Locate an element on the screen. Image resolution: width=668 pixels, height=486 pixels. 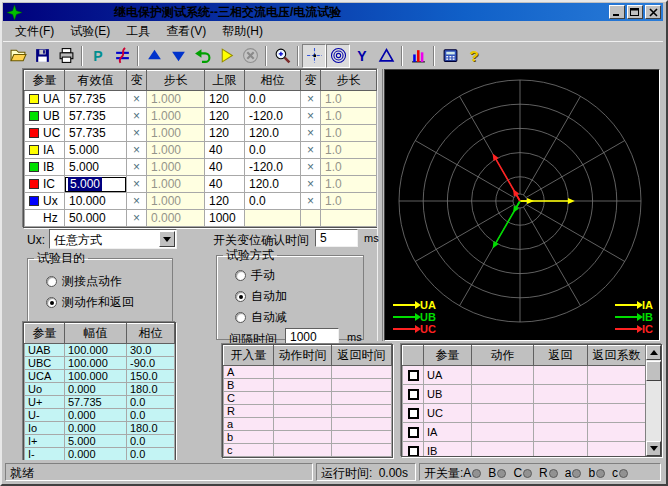
menu-item-view: 查看(V) is located at coordinates (186, 32).